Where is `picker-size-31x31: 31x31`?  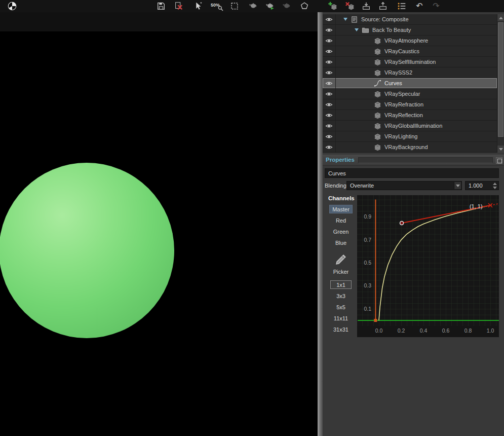 picker-size-31x31: 31x31 is located at coordinates (341, 330).